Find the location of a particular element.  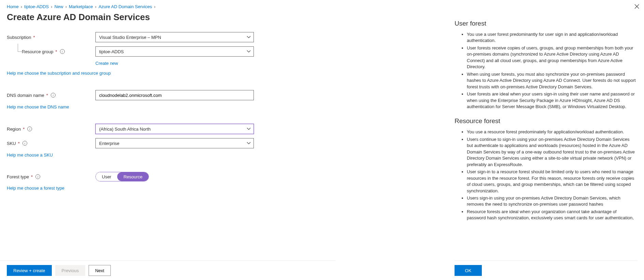

dns-input is located at coordinates (174, 95).